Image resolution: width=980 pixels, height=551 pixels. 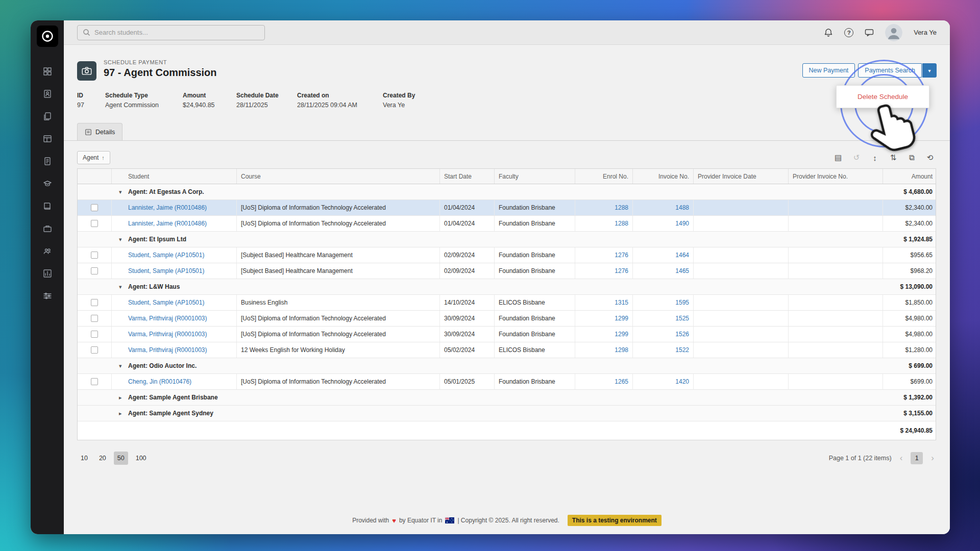 I want to click on sidebar-item-agents, so click(x=47, y=251).